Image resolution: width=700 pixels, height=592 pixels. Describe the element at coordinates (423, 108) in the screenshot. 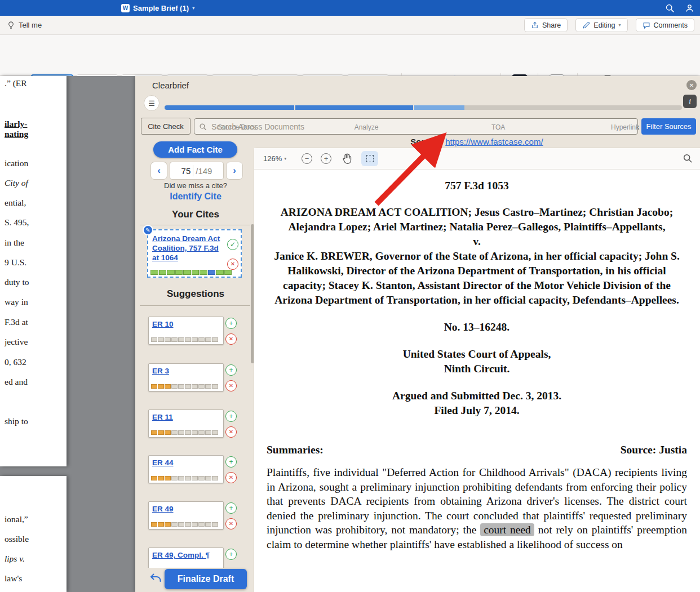

I see `workflow-progress-bar: Source Docs Analyze TOA Hyperlink` at that location.